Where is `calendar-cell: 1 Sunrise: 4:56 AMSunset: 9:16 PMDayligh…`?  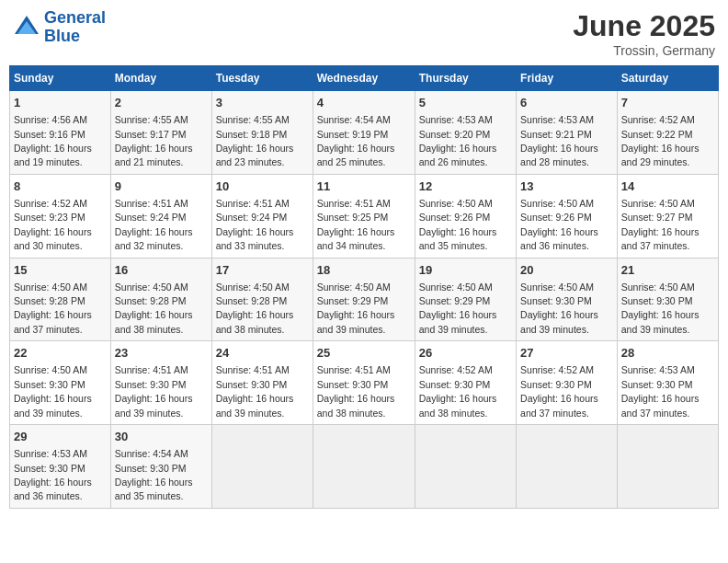
calendar-cell: 1 Sunrise: 4:56 AMSunset: 9:16 PMDayligh… is located at coordinates (61, 132).